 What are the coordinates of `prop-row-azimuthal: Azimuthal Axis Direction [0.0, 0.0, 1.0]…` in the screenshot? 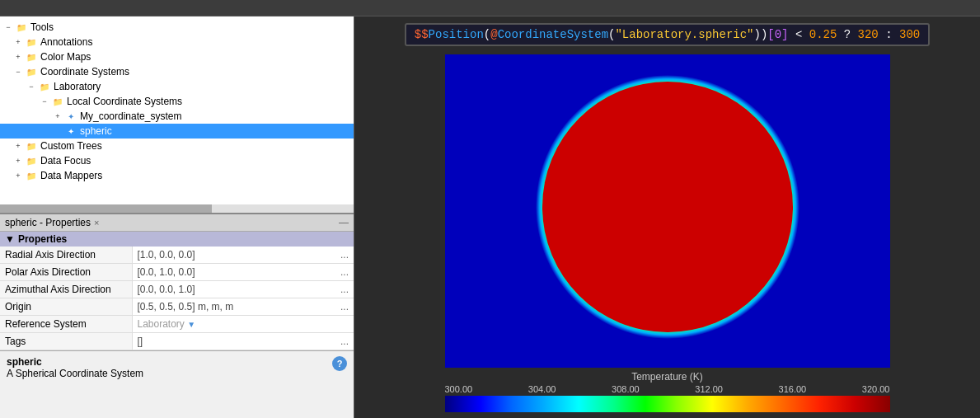 It's located at (176, 290).